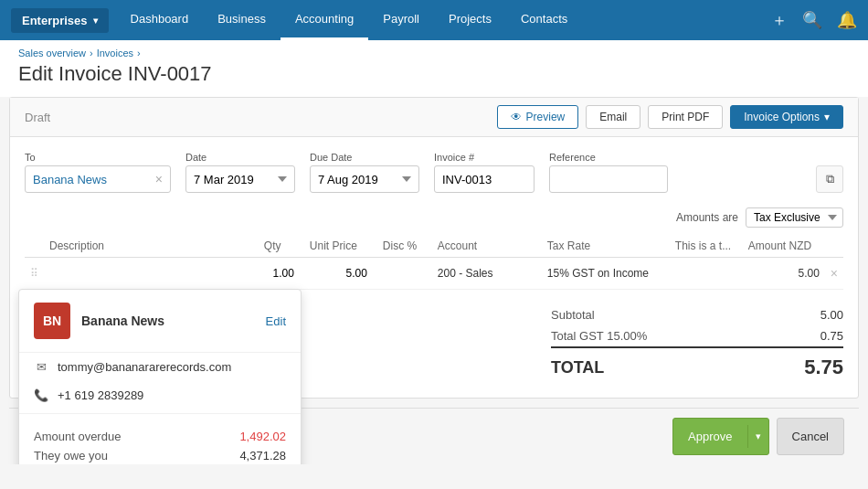 This screenshot has height=489, width=868. What do you see at coordinates (830, 179) in the screenshot?
I see `copy-button: ⧉` at bounding box center [830, 179].